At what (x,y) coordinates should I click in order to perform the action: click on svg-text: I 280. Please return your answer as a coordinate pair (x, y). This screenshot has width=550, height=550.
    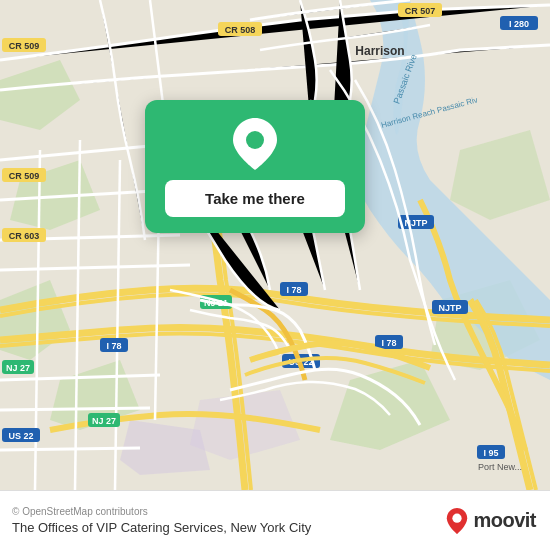
    Looking at the image, I should click on (519, 24).